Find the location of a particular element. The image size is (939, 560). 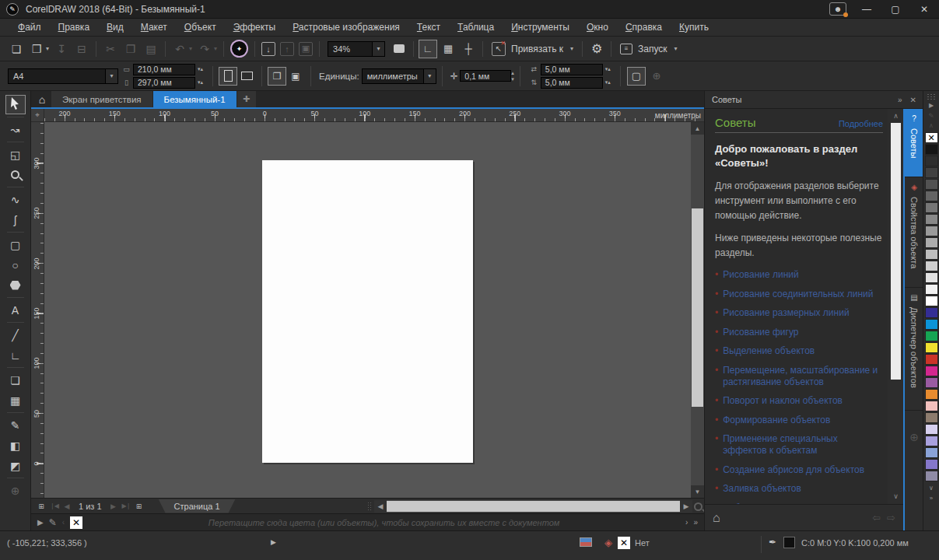

docker-scrollbar: ∧ ∨ is located at coordinates (896, 306).